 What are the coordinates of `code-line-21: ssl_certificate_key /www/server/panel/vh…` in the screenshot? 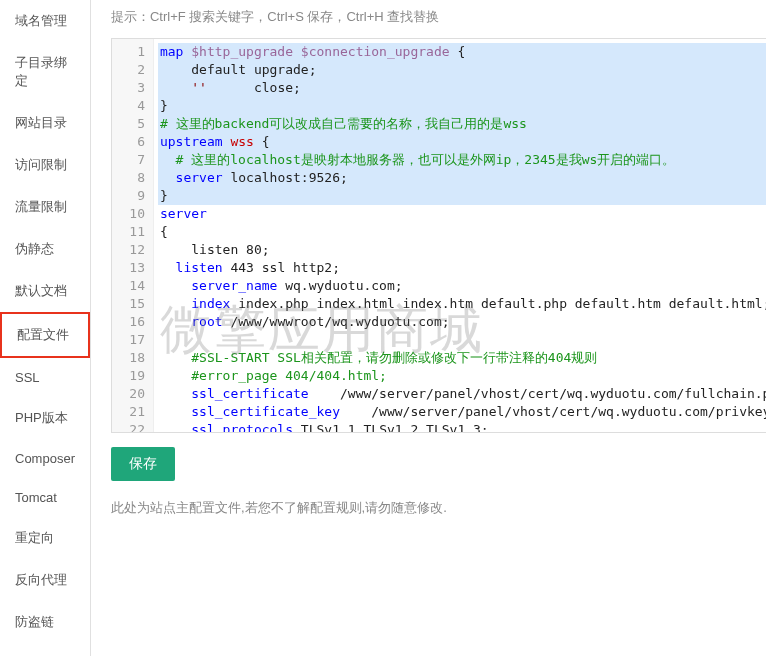 It's located at (462, 412).